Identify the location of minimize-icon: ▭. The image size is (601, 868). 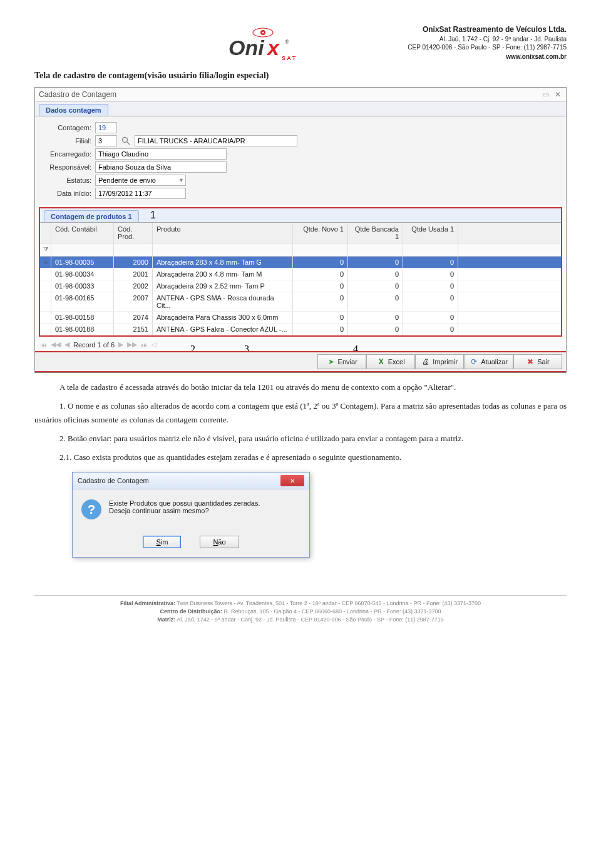
(545, 94).